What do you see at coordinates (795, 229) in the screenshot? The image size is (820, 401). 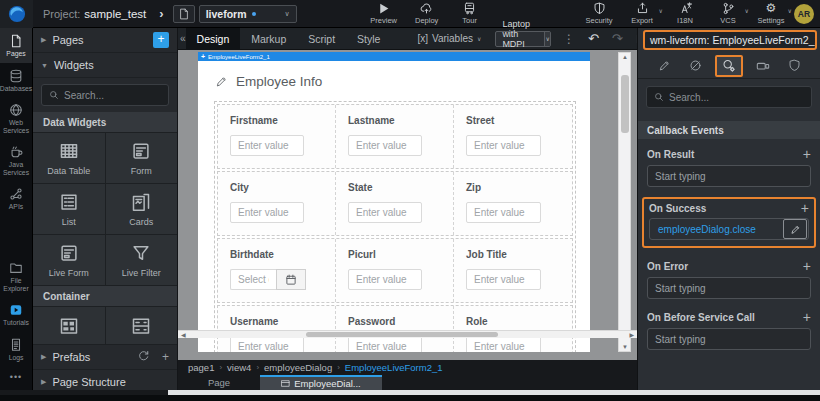 I see `edit-handler-button` at bounding box center [795, 229].